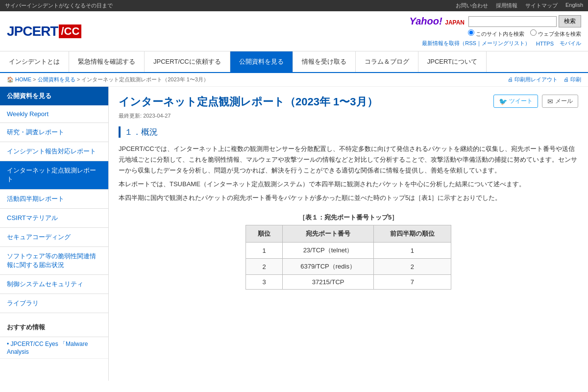  Describe the element at coordinates (524, 33) in the screenshot. I see `radio-row: このサイト内を検索 ウェブ全体を検索` at that location.